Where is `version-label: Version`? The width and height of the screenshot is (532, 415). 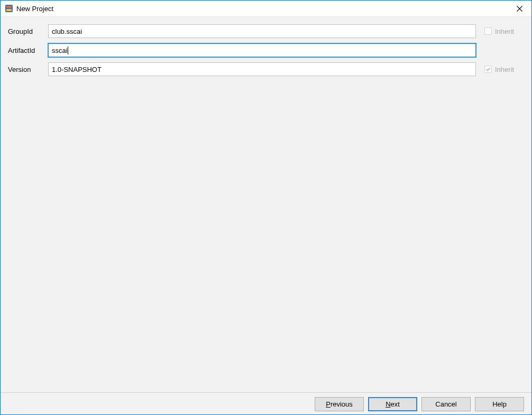
version-label: Version is located at coordinates (28, 70).